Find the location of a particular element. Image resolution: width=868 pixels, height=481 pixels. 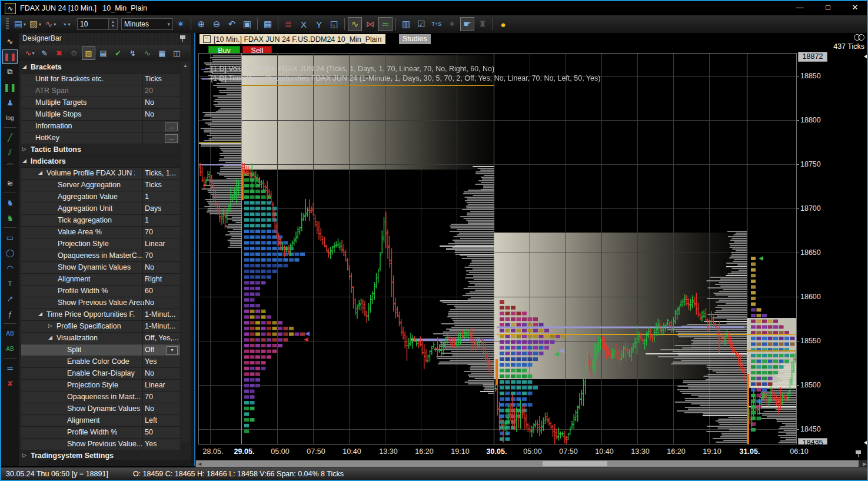

add-indicator-button: ∿ is located at coordinates (29, 53).